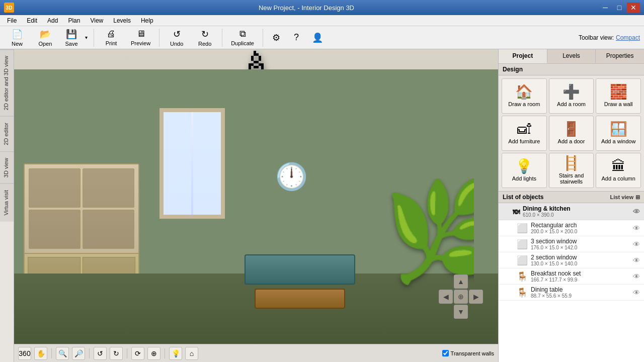 This screenshot has height=362, width=644. I want to click on add-lights-icon: 💡, so click(524, 166).